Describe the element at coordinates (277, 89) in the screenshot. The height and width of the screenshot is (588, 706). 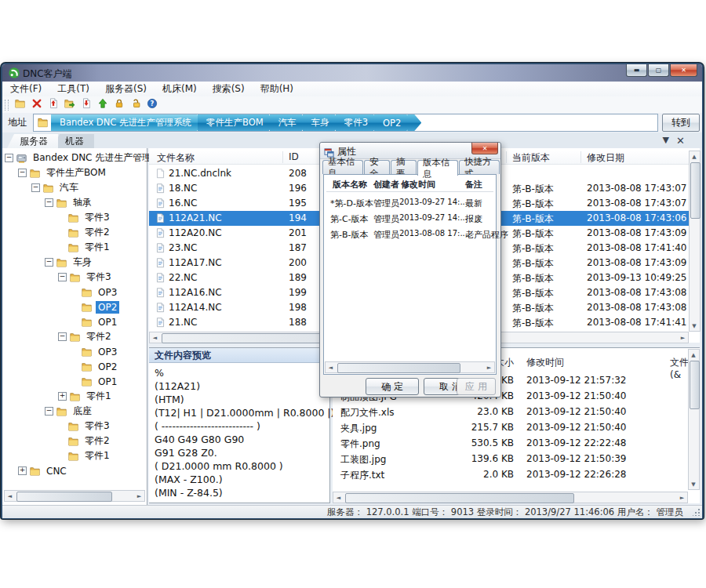
I see `menu-item-5: 帮助(H)` at that location.